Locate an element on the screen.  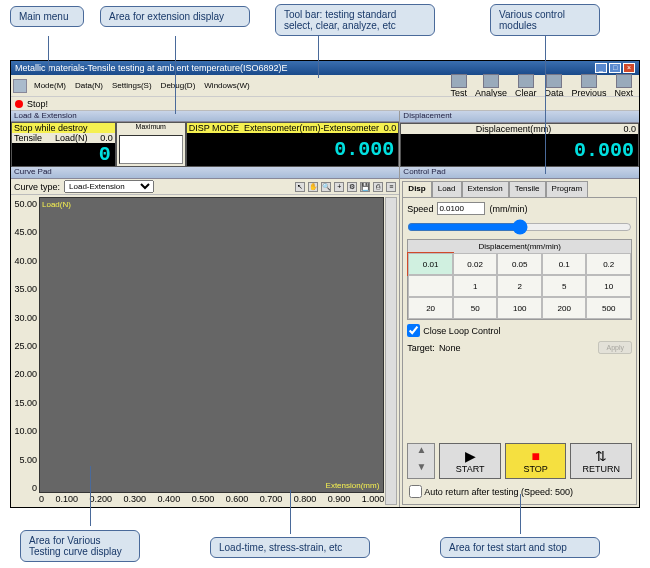
extenso-label: Extensometer(mm)-Extensometer is located at coordinates (312, 128).